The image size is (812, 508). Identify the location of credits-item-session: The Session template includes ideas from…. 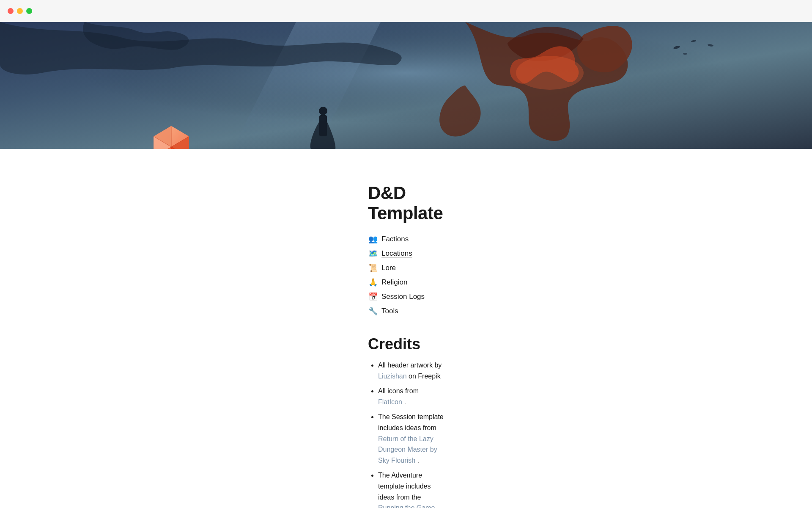
(411, 439).